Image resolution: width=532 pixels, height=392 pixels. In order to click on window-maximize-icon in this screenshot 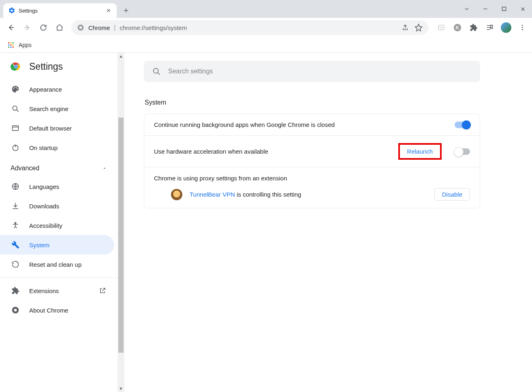, I will do `click(504, 9)`.